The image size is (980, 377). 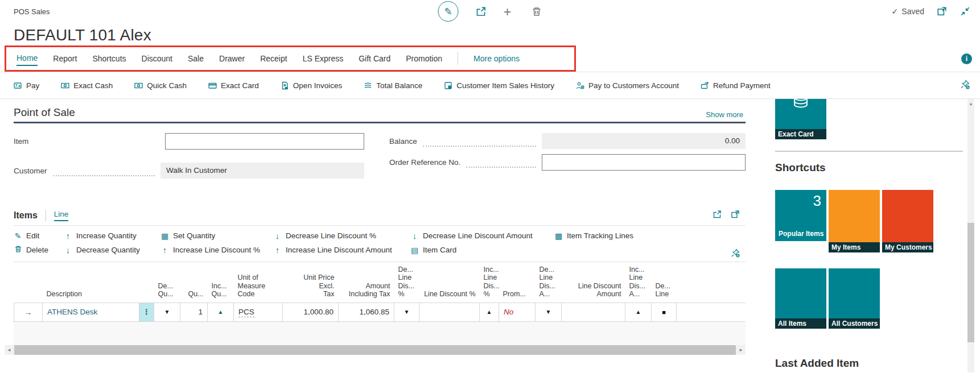 I want to click on action-open-invoices: Open Invoices, so click(x=311, y=85).